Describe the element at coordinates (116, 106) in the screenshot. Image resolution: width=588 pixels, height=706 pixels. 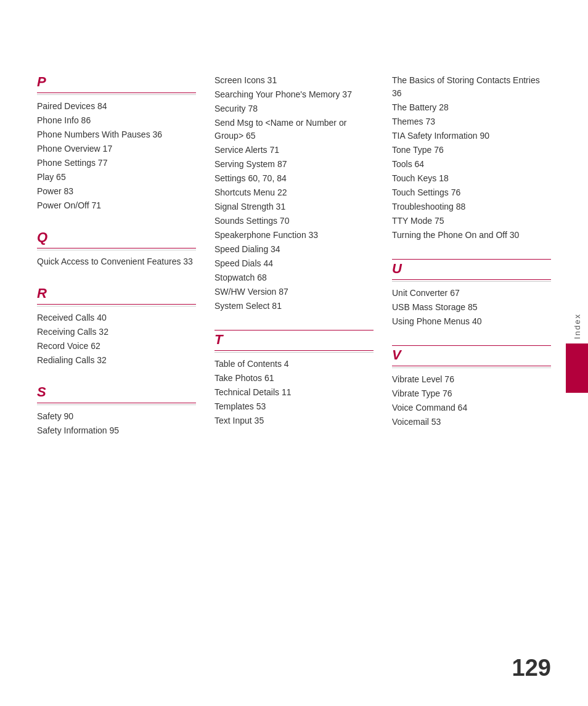
I see `entry-paired-devices: Paired Devices 84` at that location.